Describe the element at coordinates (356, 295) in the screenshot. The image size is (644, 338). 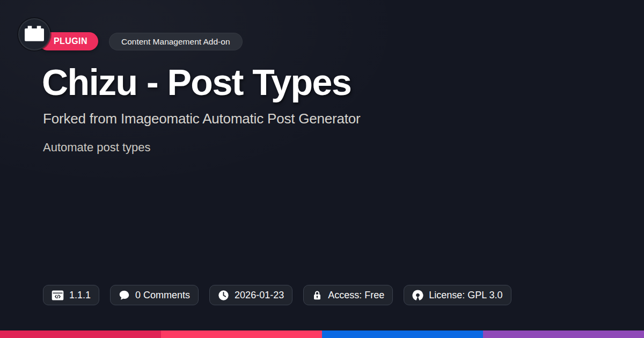
I see `access-badge-label: Access: Free` at that location.